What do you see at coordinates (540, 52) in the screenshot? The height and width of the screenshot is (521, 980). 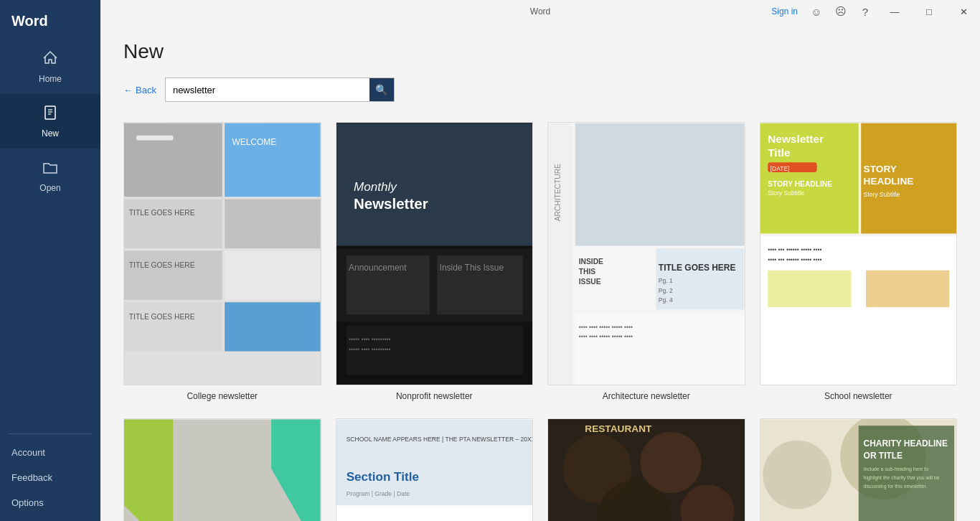 I see `page-title: New` at bounding box center [540, 52].